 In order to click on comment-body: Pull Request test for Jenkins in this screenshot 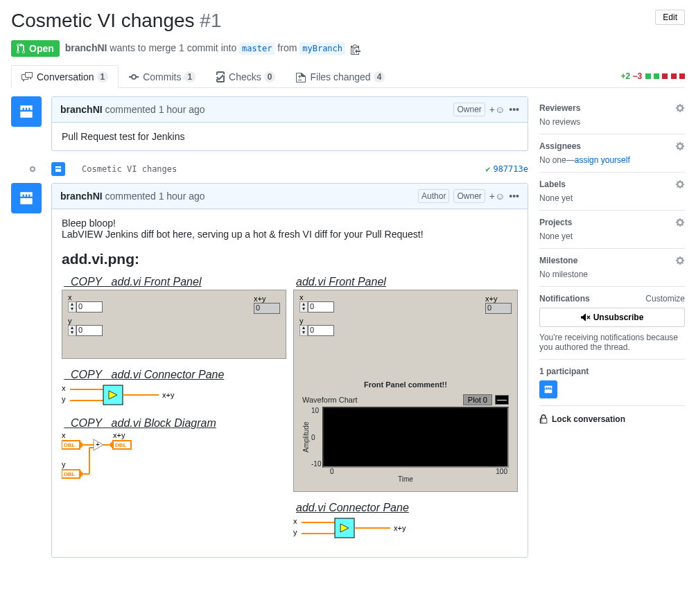, I will do `click(290, 137)`.